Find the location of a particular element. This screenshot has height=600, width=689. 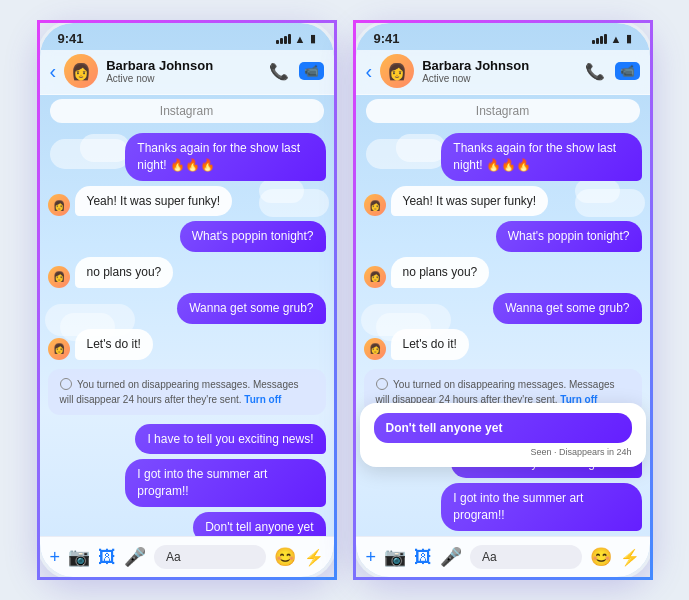

camera-icon-right: 📷 is located at coordinates (395, 557).